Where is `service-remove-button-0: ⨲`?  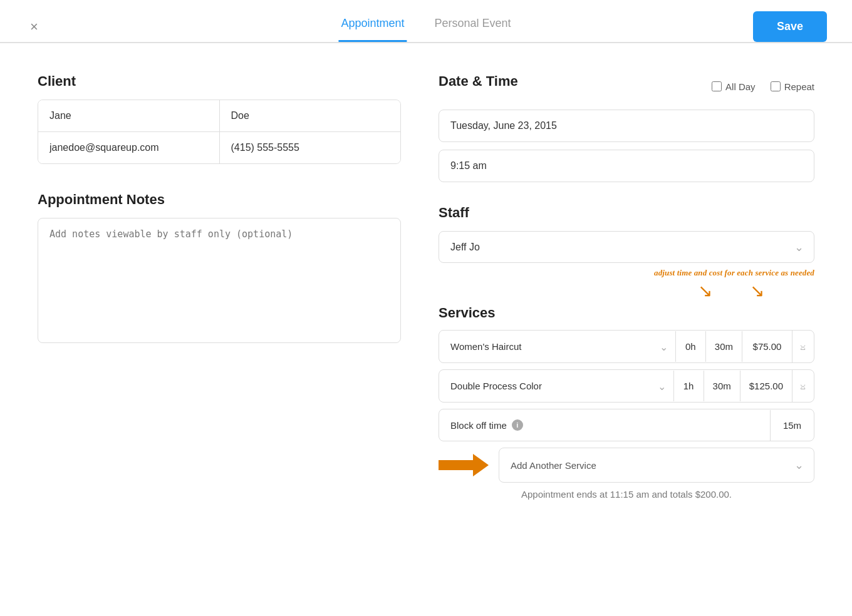 service-remove-button-0: ⨲ is located at coordinates (803, 347).